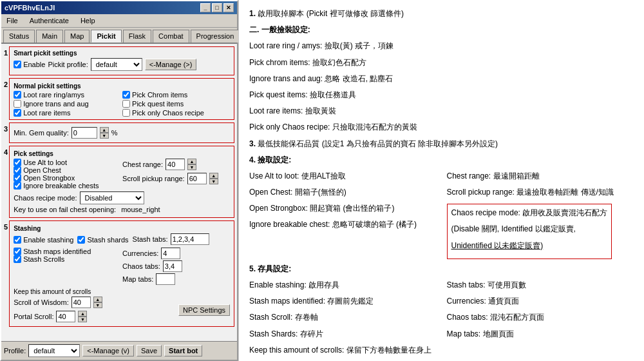  I want to click on stash-scrolls-checkbox: Stash Scrolls, so click(67, 259).